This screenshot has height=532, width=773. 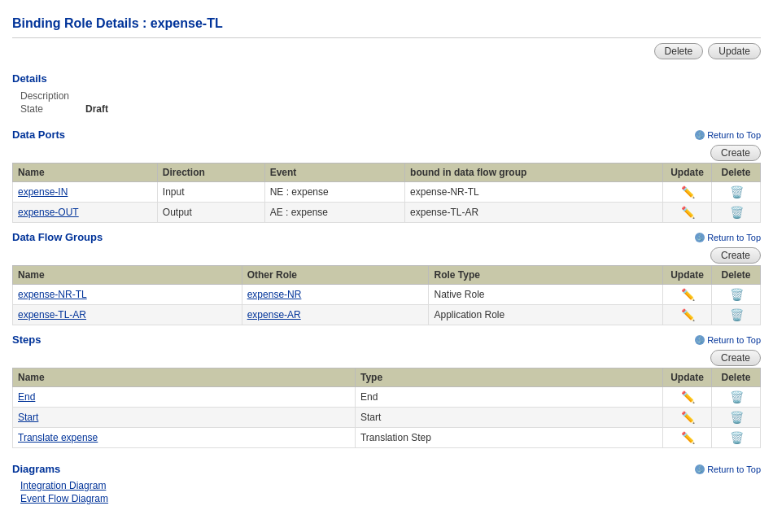 What do you see at coordinates (736, 377) in the screenshot?
I see `col-step-delete: Delete` at bounding box center [736, 377].